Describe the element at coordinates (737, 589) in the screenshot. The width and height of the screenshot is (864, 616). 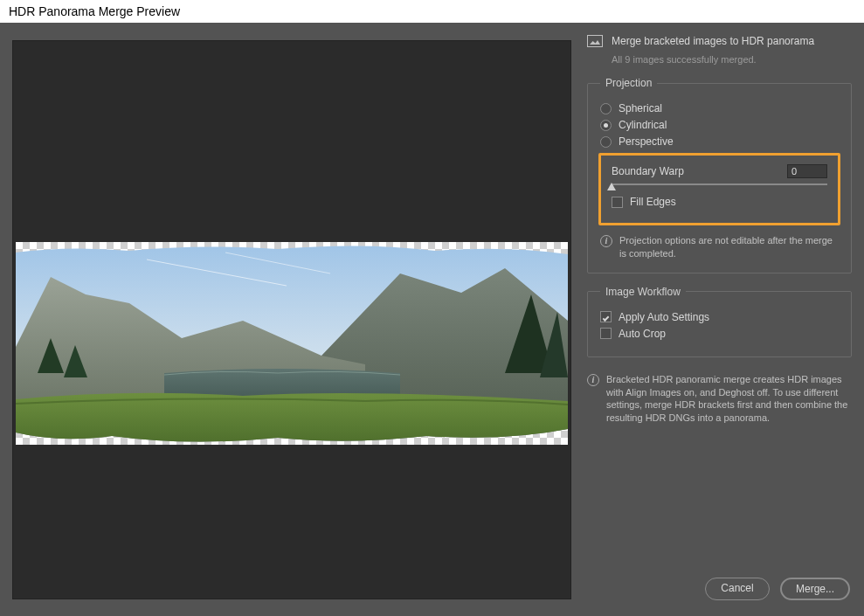
I see `cancel-button: Cancel` at that location.